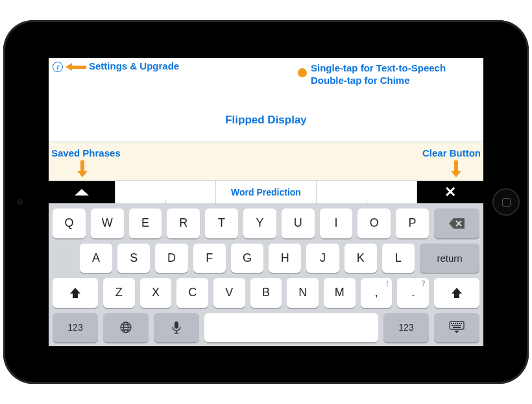 The width and height of the screenshot is (532, 404). Describe the element at coordinates (266, 259) in the screenshot. I see `keyboard-row-2: A S D F G H J K L return` at that location.